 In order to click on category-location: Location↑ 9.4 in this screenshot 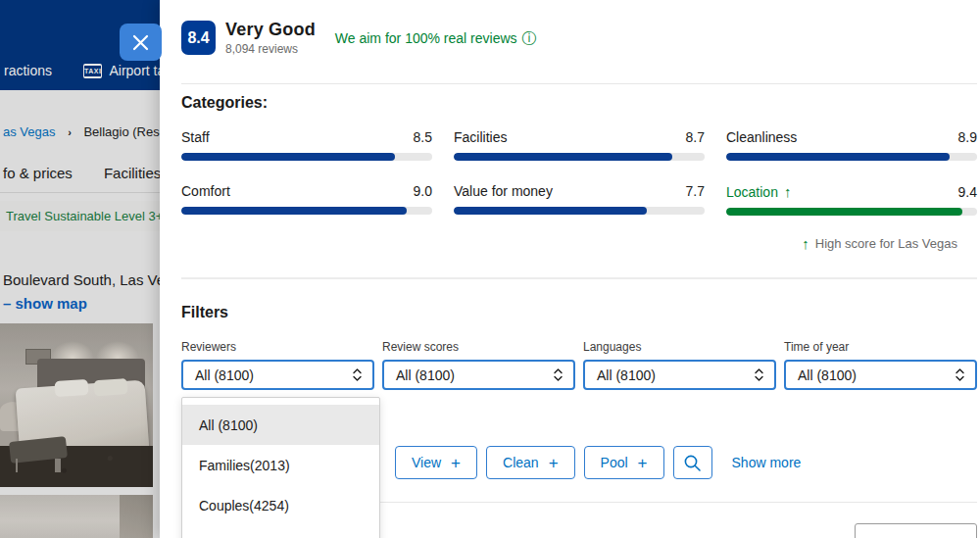, I will do `click(852, 200)`.